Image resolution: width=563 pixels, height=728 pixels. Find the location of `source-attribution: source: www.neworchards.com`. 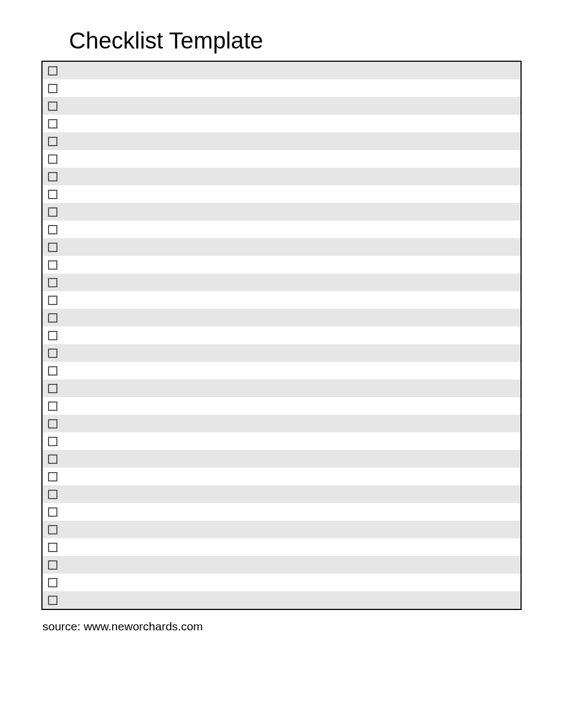

source-attribution: source: www.neworchards.com is located at coordinates (282, 627).